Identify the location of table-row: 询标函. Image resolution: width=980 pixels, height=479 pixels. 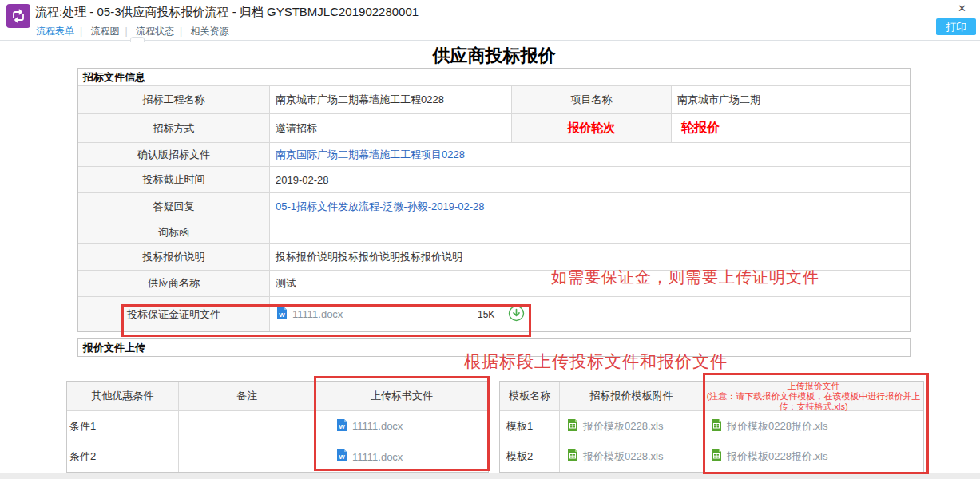
(494, 232).